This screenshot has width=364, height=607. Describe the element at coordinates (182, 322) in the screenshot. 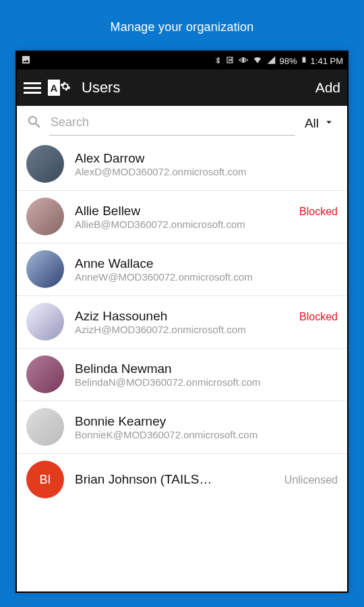

I see `list-item: Aziz Hassouneh Blocked AzizH@MOD360072.o…` at that location.